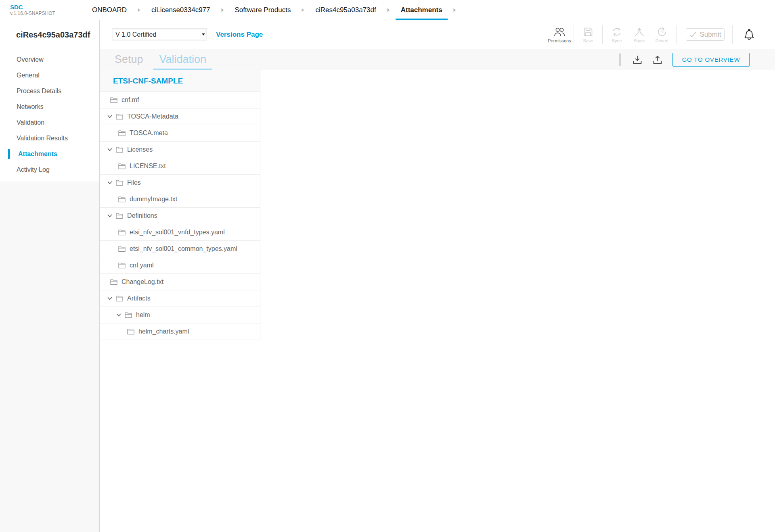 This screenshot has height=532, width=775. I want to click on sidebar-item-validation: Validation, so click(50, 123).